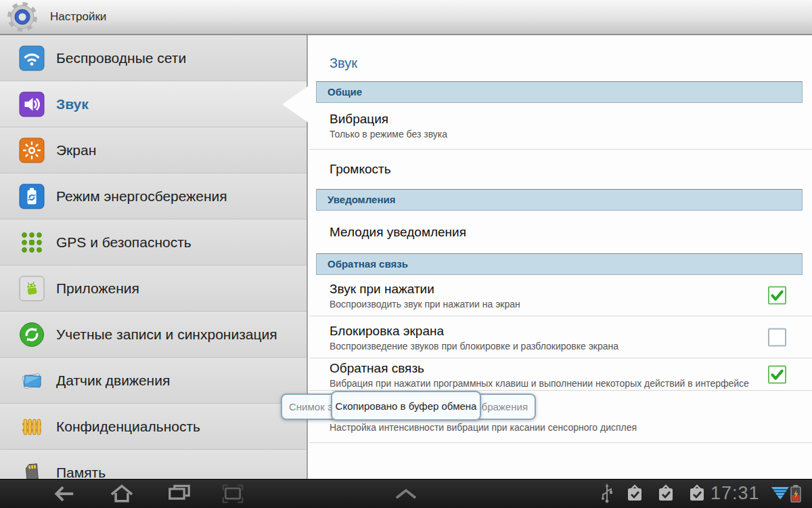  I want to click on sidebar-item-label: Беспроводные сети, so click(121, 58).